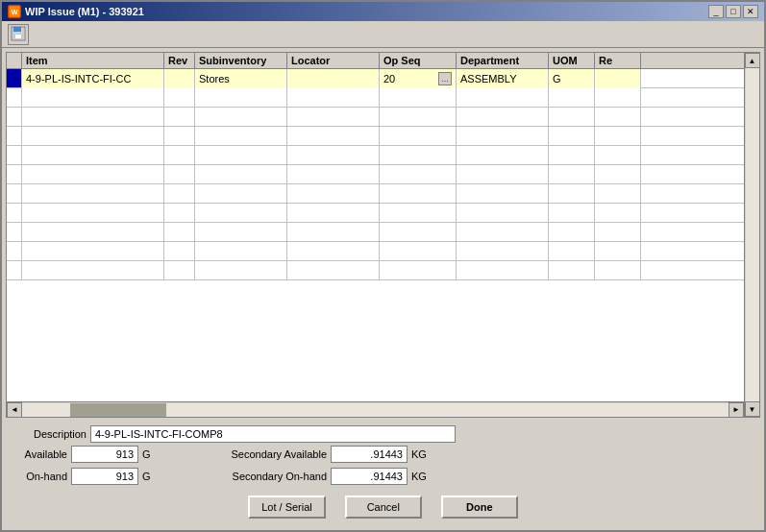 The image size is (766, 532). I want to click on available-label: Available, so click(42, 454).